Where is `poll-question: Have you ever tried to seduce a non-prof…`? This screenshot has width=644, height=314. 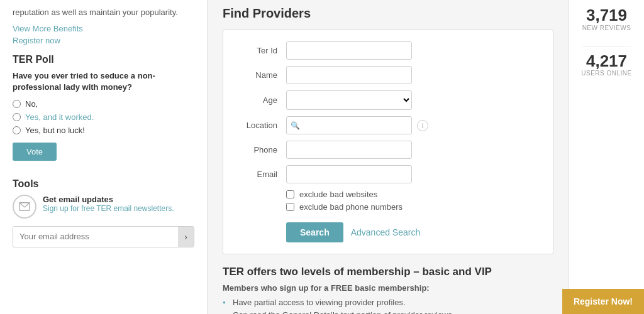 poll-question: Have you ever tried to seduce a non-prof… is located at coordinates (103, 82).